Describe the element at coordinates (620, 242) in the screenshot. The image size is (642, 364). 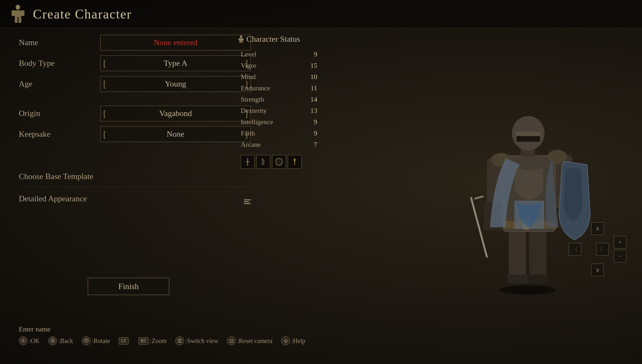
I see `camera-zoom-in-button: +` at that location.